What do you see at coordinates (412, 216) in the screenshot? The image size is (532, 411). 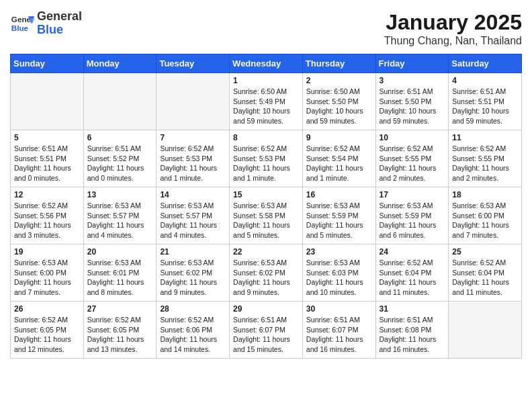 I see `day-cell-17: 17Sunrise: 6:53 AM Sunset: 5:59 PM Dayli…` at bounding box center [412, 216].